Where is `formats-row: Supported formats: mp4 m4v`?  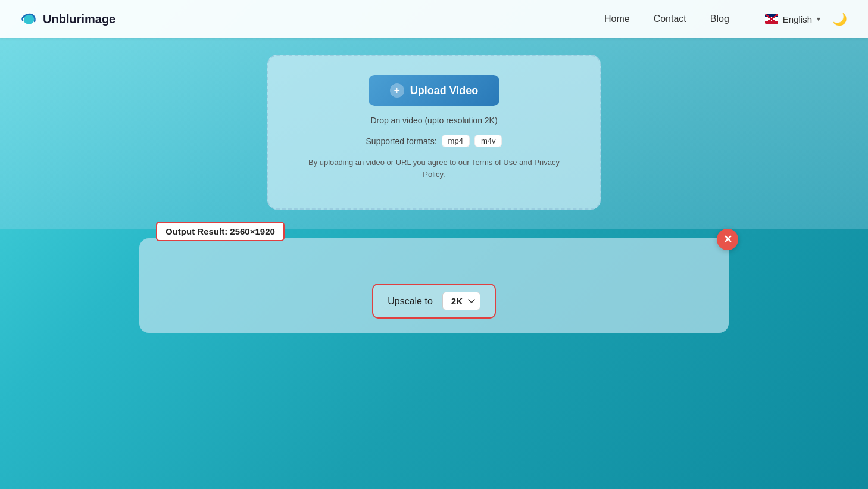 formats-row: Supported formats: mp4 m4v is located at coordinates (435, 141).